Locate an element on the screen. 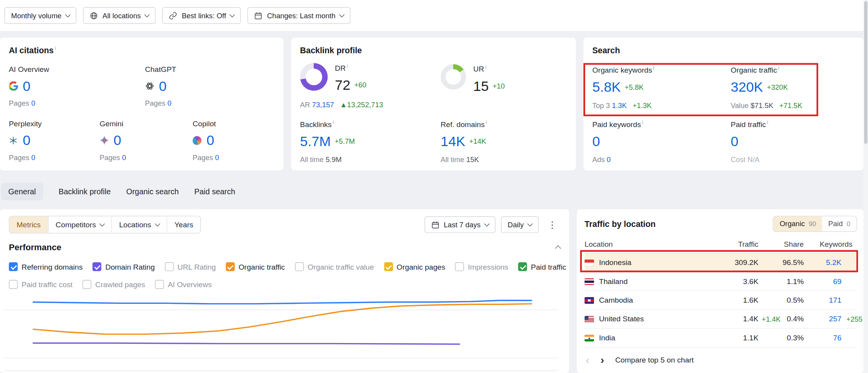 This screenshot has width=868, height=373. perplexity-count: 0 is located at coordinates (26, 140).